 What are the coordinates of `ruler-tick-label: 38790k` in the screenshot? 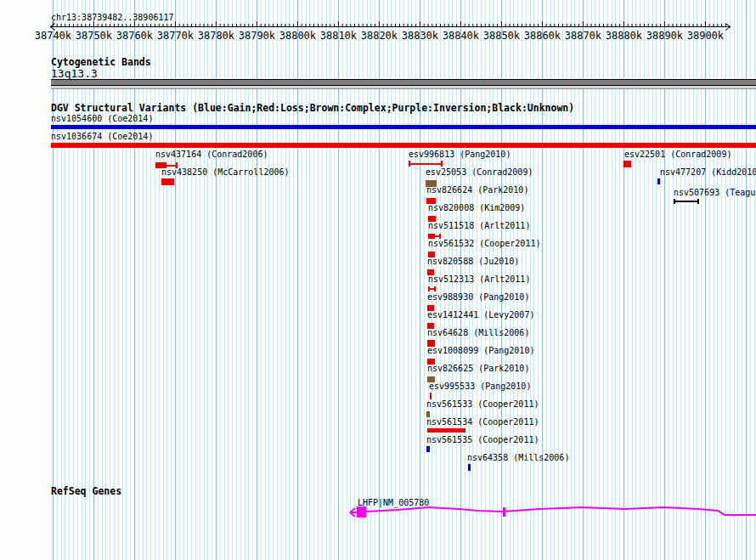 It's located at (257, 36).